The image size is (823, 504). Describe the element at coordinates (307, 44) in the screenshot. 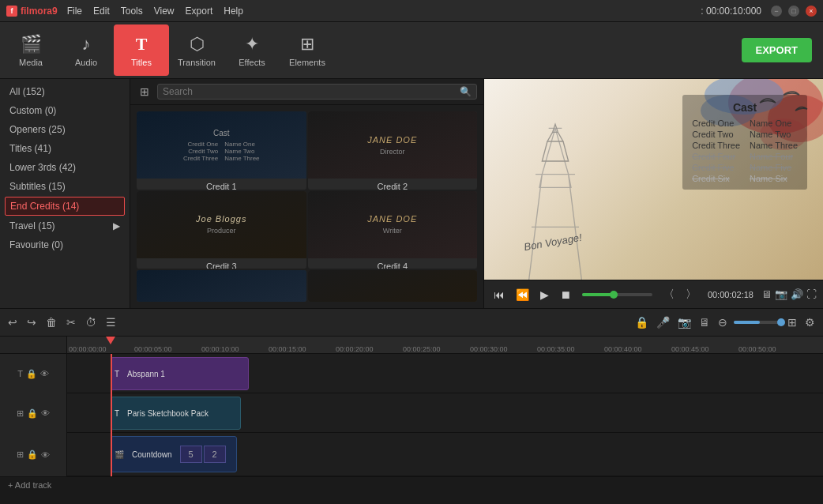

I see `elements-icon: ⊞` at that location.